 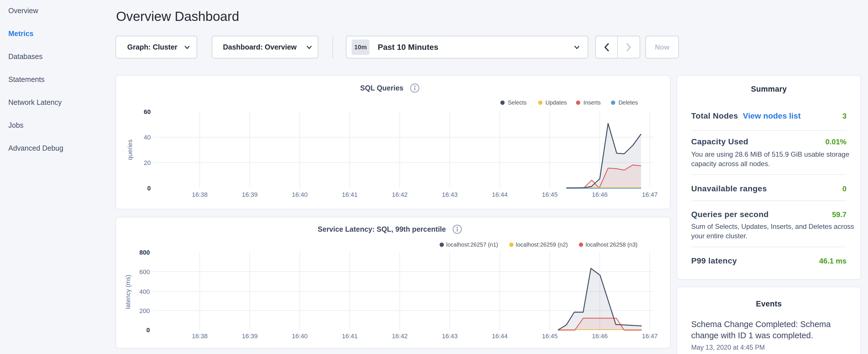 I want to click on svg-text: 800, so click(x=145, y=253).